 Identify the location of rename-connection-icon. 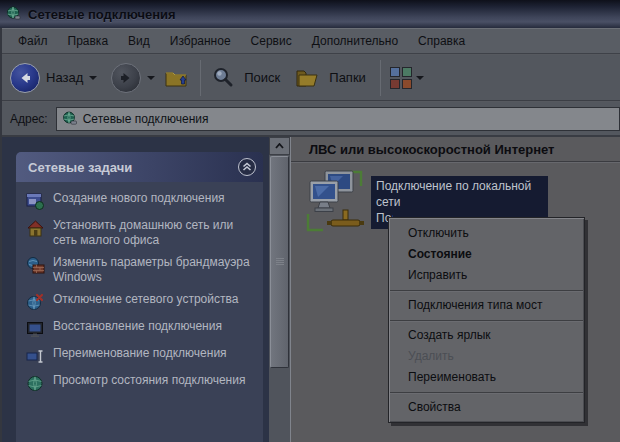
(36, 356).